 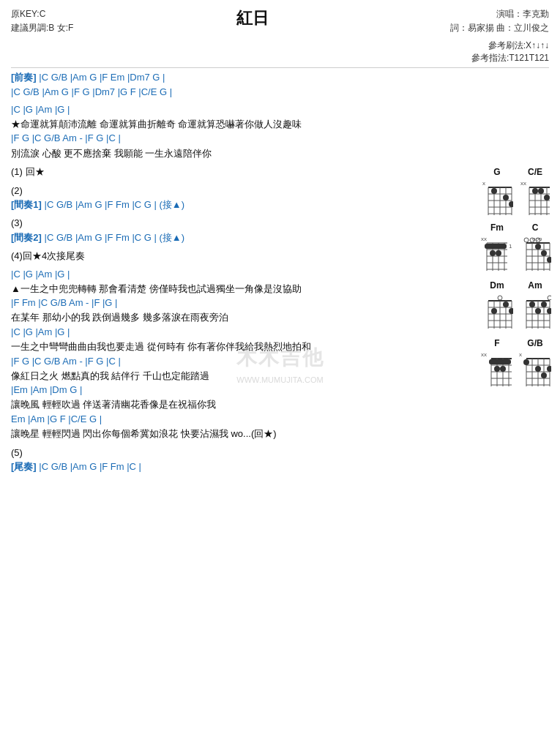 What do you see at coordinates (115, 205) in the screenshot?
I see `interlude1-chords: |C G/B |Am G |F Fm |C G | (接▲)` at bounding box center [115, 205].